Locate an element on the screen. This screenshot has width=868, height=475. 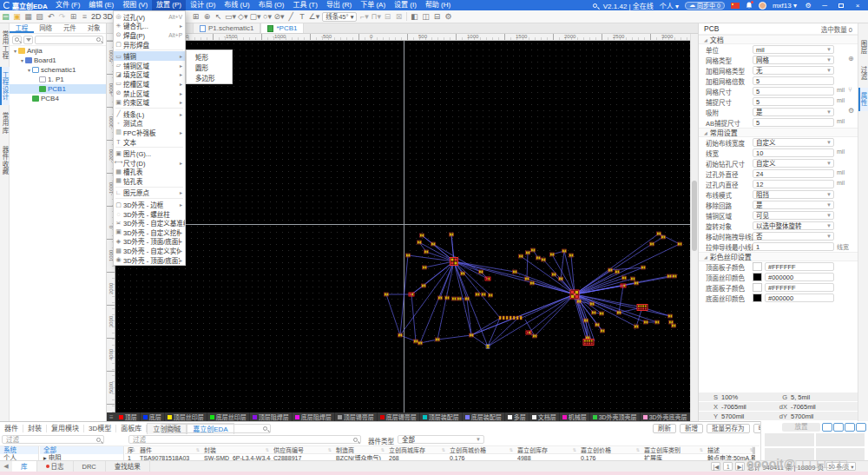
menubar-item: 设置 (I) is located at coordinates (405, 5).